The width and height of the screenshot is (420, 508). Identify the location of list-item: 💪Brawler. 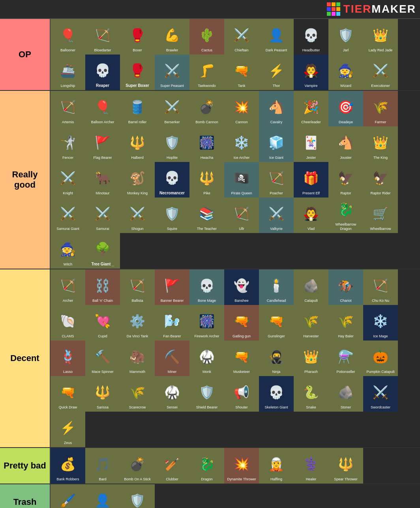
(172, 37).